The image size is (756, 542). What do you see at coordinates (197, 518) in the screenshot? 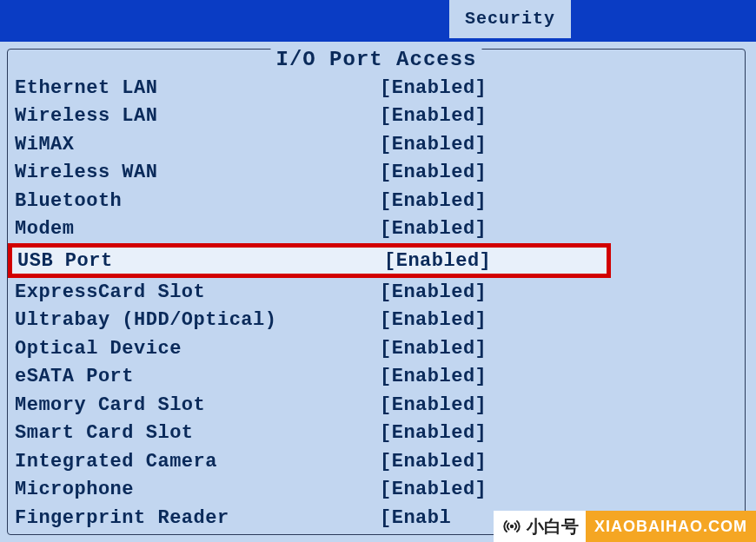
I see `setting-label: Fingerprint Reader` at bounding box center [197, 518].